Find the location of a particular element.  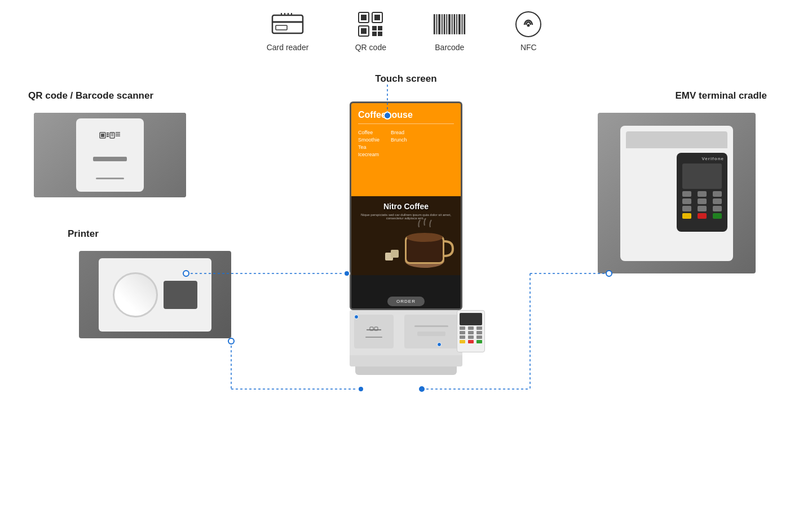

emv-terminal-screen is located at coordinates (702, 176).